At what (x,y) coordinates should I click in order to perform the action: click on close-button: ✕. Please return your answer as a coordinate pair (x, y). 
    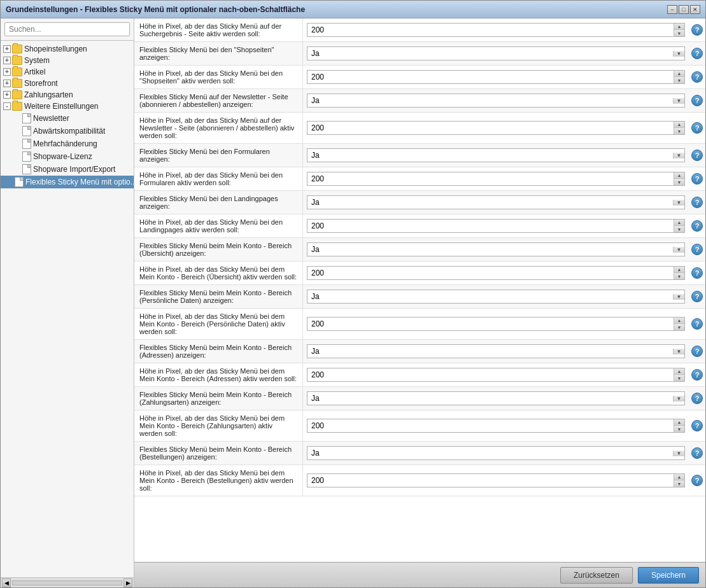
    Looking at the image, I should click on (695, 10).